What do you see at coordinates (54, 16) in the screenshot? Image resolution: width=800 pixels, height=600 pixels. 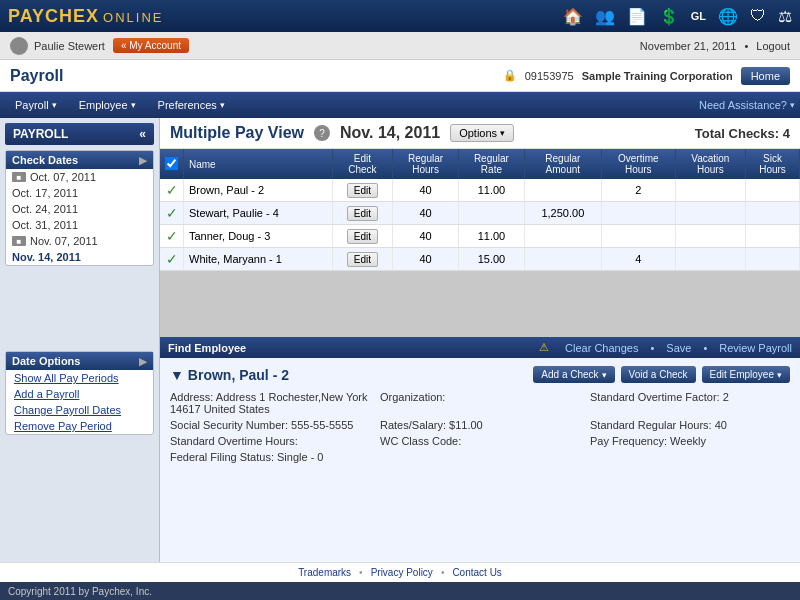 I see `logo-paychex: PAYCHEX` at bounding box center [54, 16].